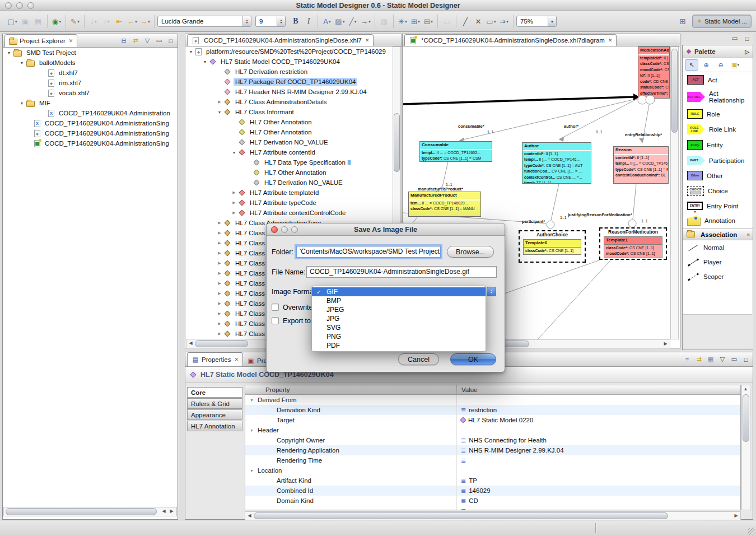 The height and width of the screenshot is (536, 756). Describe the element at coordinates (25, 21) in the screenshot. I see `save-button: ▣` at that location.